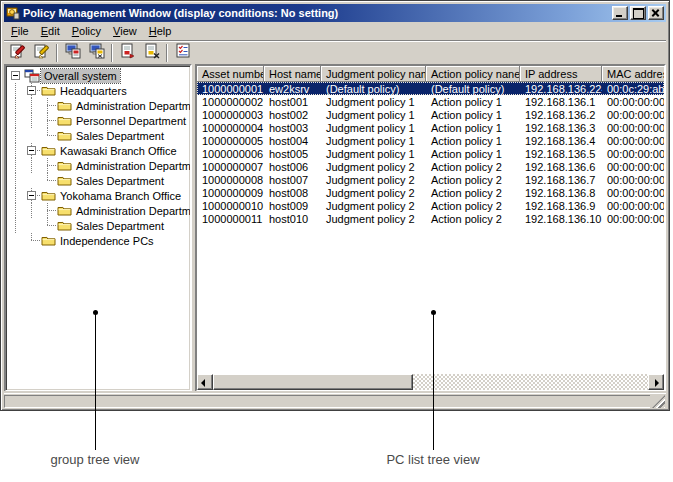  I want to click on column-header-asset-number: Asset number, so click(230, 74).